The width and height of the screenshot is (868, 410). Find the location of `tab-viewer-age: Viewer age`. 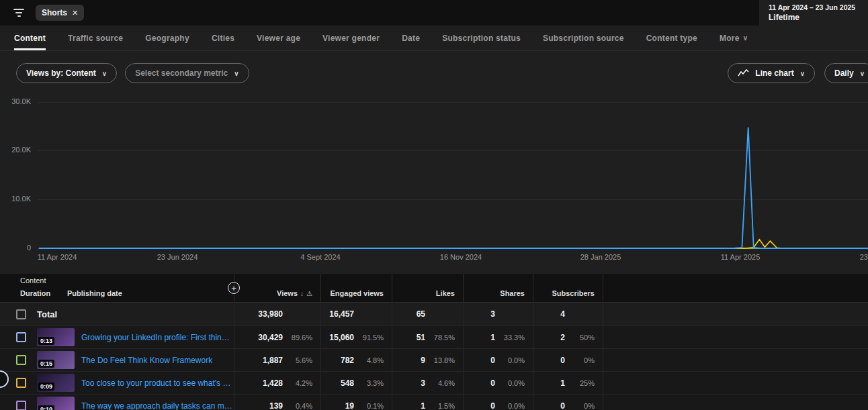

tab-viewer-age: Viewer age is located at coordinates (278, 38).